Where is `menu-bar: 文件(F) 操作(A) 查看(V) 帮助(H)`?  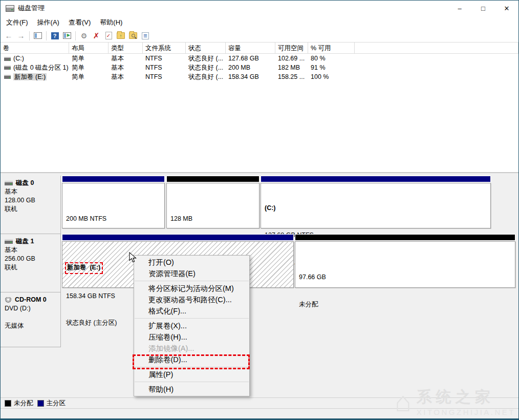
menu-bar: 文件(F) 操作(A) 查看(V) 帮助(H) is located at coordinates (260, 23).